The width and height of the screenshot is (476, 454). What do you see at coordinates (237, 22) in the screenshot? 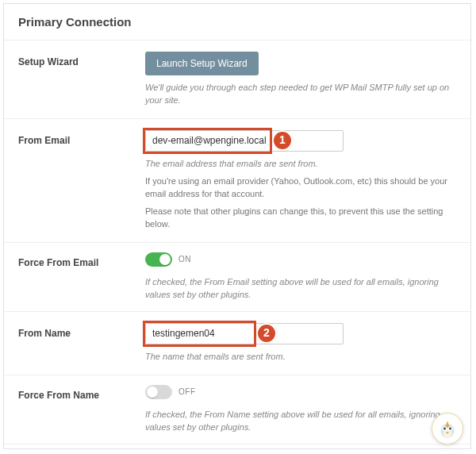
I see `section-title: Primary Connection` at bounding box center [237, 22].